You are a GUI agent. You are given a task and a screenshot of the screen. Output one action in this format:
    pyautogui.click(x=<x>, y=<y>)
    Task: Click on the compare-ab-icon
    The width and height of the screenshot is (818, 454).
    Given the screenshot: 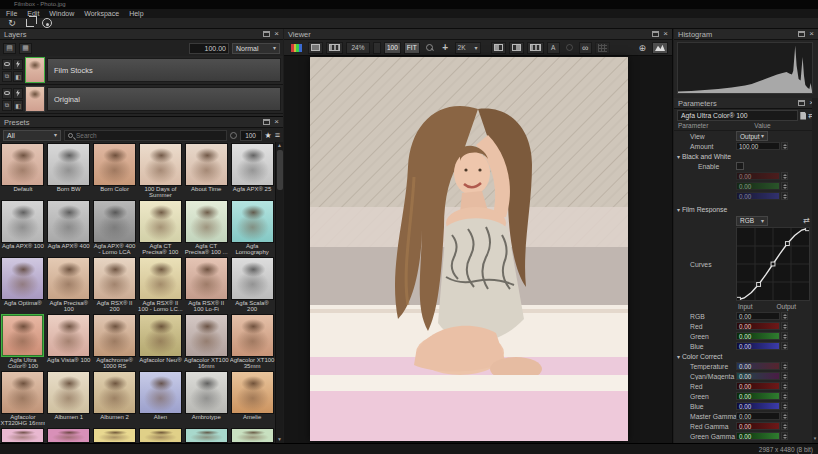 What is the action you would take?
    pyautogui.click(x=498, y=48)
    